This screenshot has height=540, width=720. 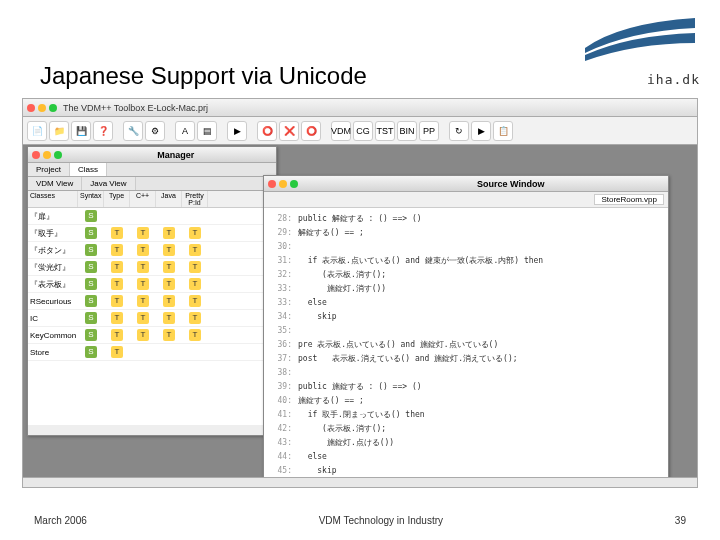 I want to click on footer-date: March 2006, so click(x=60, y=520).